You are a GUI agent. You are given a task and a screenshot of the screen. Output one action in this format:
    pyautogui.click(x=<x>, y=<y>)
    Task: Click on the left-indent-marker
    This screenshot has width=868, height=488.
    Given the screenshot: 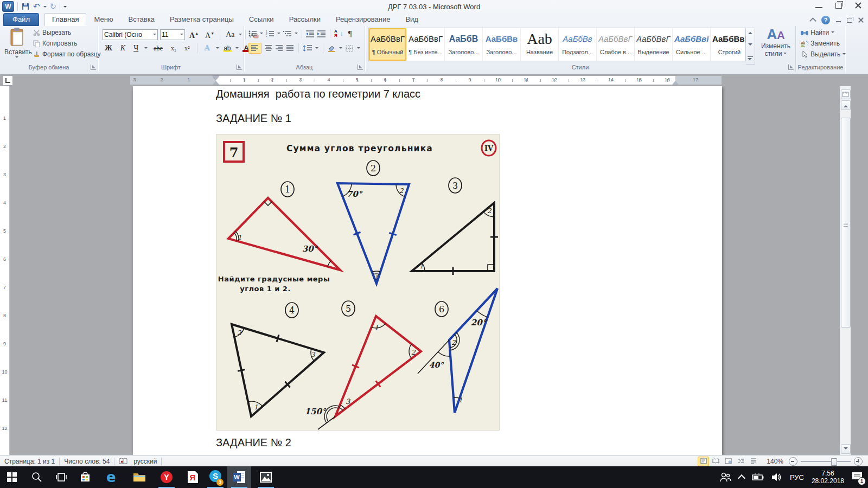 What is the action you would take?
    pyautogui.click(x=216, y=81)
    